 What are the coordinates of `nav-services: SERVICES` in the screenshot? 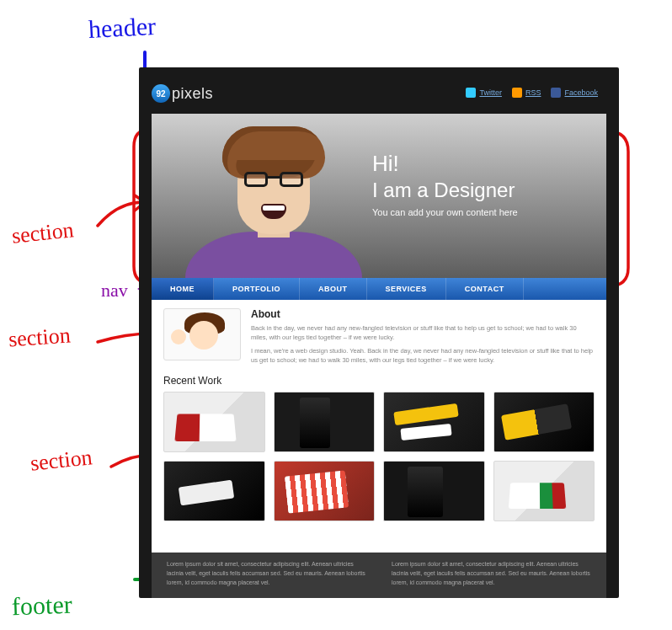 It's located at (407, 289).